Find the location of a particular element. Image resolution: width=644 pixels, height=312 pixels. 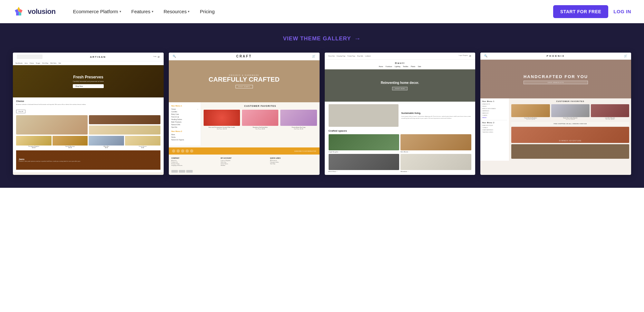

dwell-scandi-img is located at coordinates (436, 162).